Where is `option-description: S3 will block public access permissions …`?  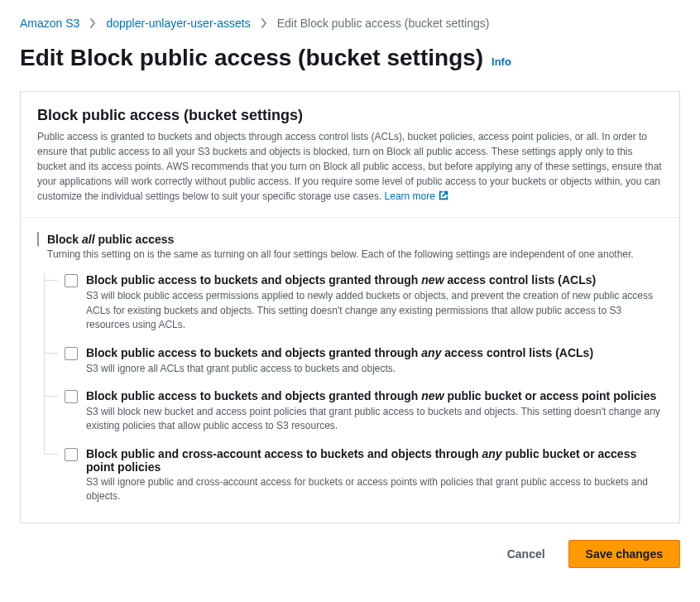 option-description: S3 will block public access permissions … is located at coordinates (374, 311).